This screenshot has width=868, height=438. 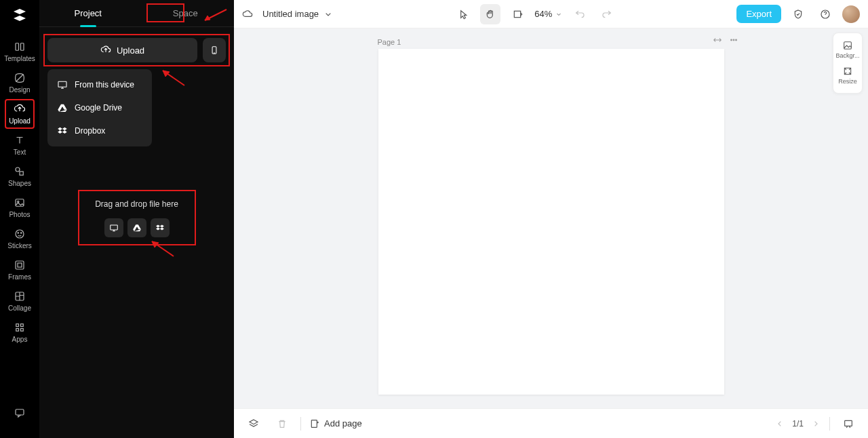 What do you see at coordinates (20, 83) in the screenshot?
I see `rail-design: Design` at bounding box center [20, 83].